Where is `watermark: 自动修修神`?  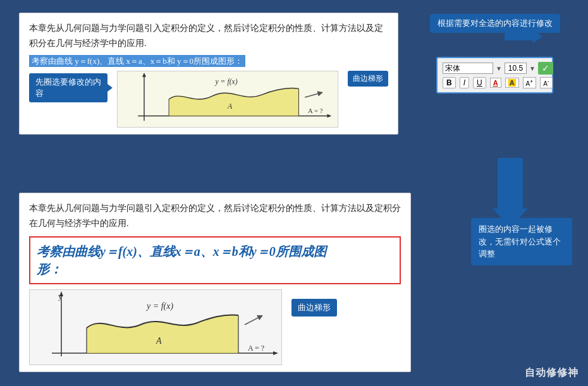 watermark: 自动修修神 is located at coordinates (551, 373).